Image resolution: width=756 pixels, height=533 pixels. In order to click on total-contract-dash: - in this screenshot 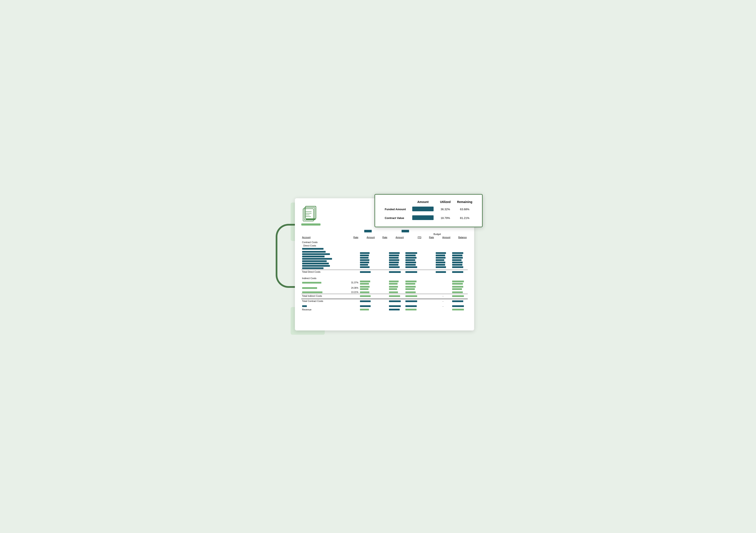, I will do `click(443, 301)`.